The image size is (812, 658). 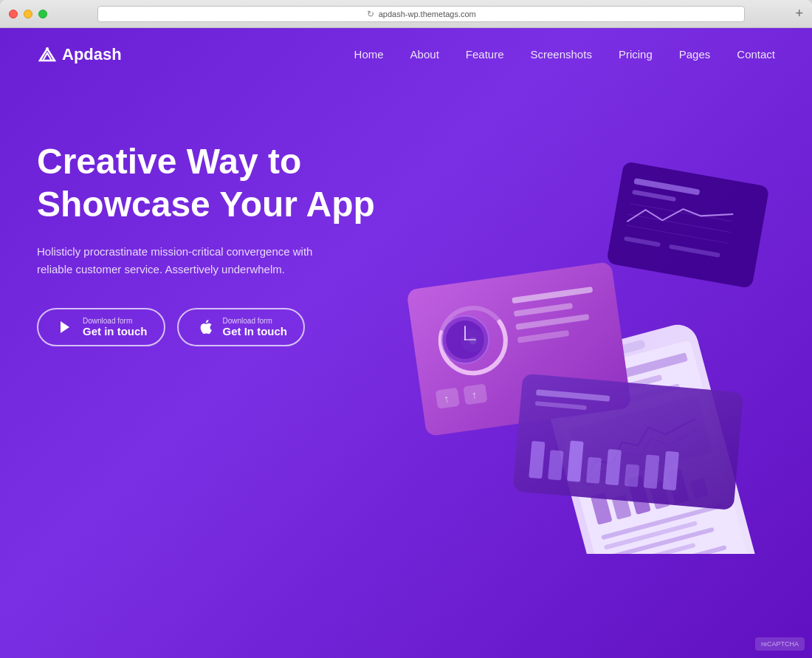 I want to click on nav-screenshots: Screenshots, so click(x=561, y=55).